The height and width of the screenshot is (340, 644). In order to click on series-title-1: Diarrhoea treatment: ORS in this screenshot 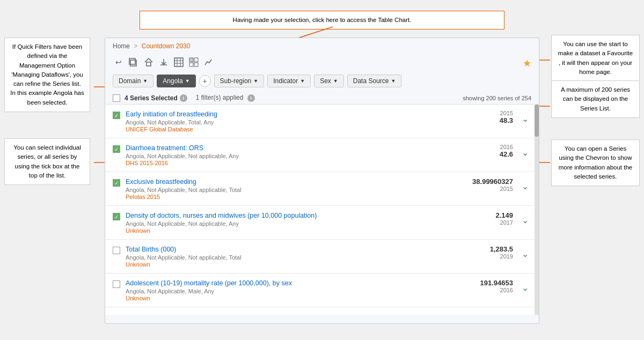, I will do `click(164, 148)`.